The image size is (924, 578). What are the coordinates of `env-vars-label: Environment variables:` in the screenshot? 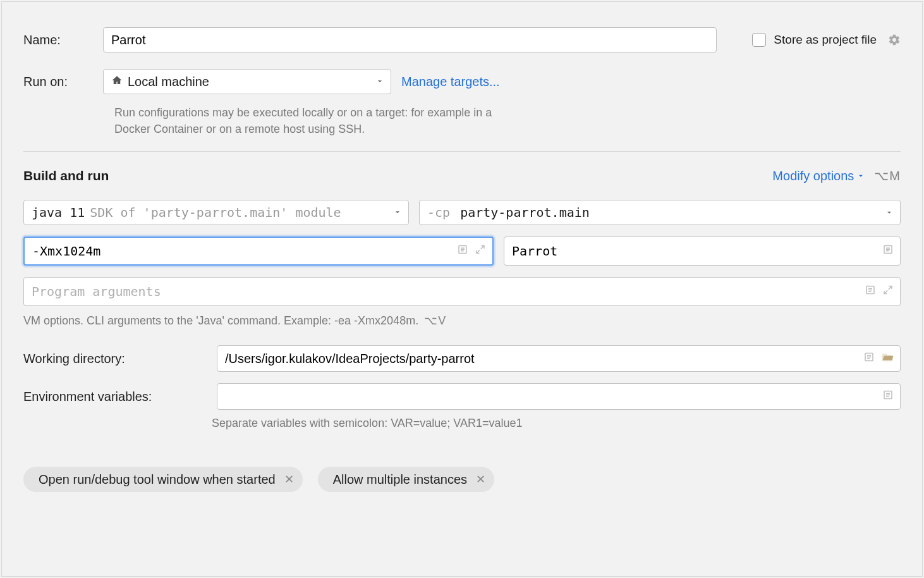 It's located at (115, 397).